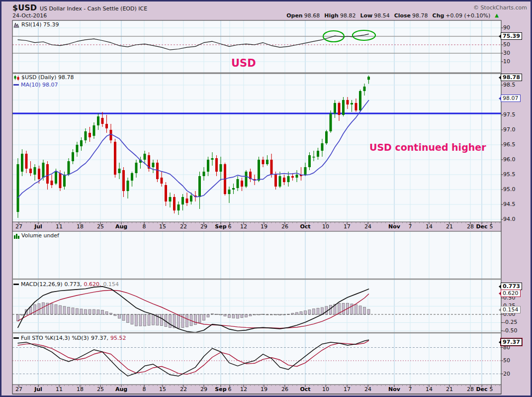 Image resolution: width=532 pixels, height=397 pixels. I want to click on y-axis-tick-macd: -0.50, so click(510, 330).